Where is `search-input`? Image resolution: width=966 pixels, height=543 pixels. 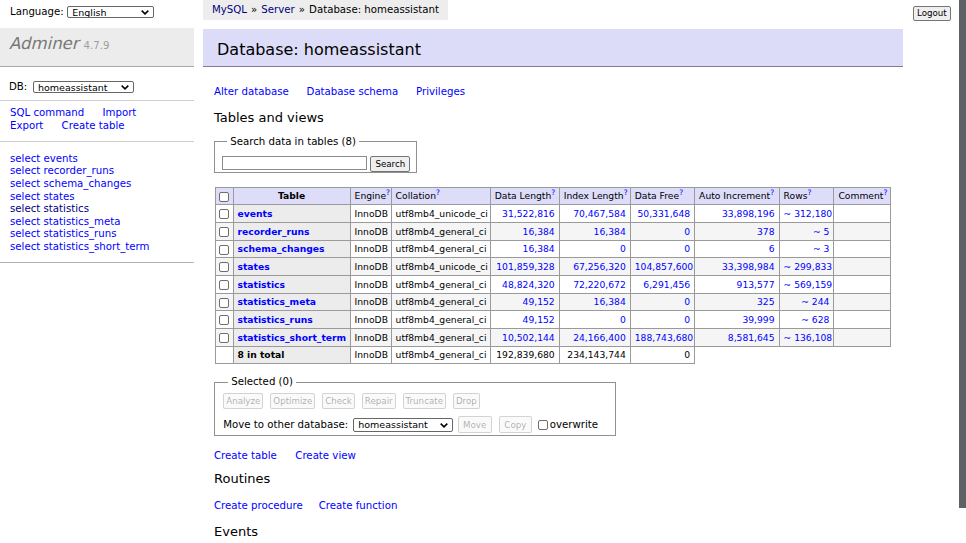 search-input is located at coordinates (294, 163).